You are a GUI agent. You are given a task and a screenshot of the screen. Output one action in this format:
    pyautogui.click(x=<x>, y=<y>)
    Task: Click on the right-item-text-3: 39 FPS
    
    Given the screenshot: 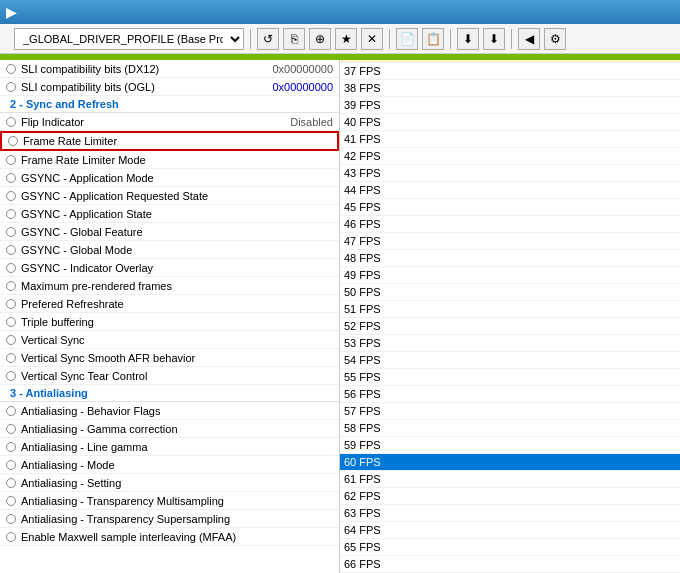 What is the action you would take?
    pyautogui.click(x=362, y=105)
    